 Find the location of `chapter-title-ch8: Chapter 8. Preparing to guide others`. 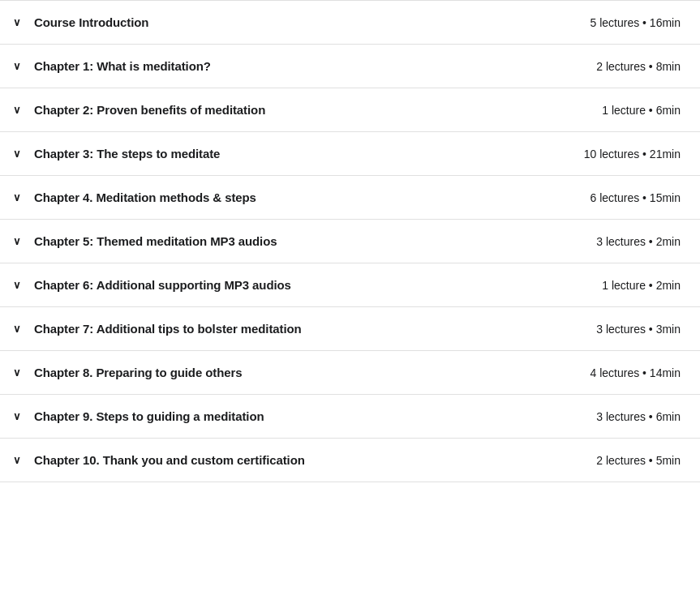

chapter-title-ch8: Chapter 8. Preparing to guide others is located at coordinates (138, 373).